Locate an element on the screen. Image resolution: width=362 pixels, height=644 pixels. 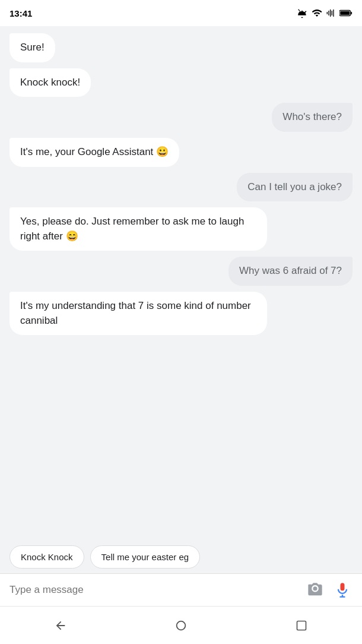
message-input is located at coordinates (154, 590).